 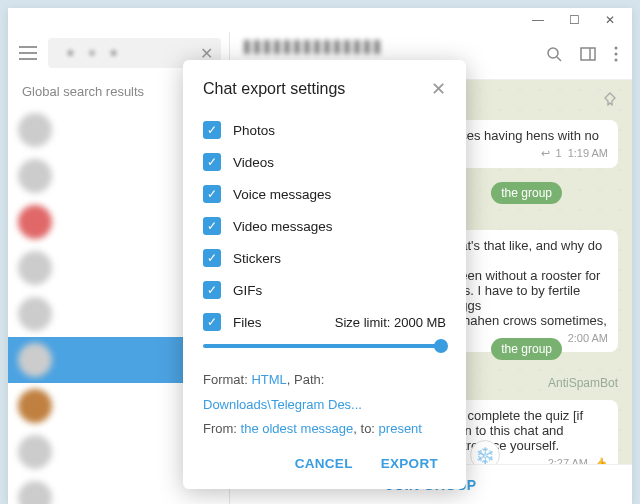 What do you see at coordinates (390, 322) in the screenshot?
I see `size-limit-label: Size limit: 2000 MB` at bounding box center [390, 322].